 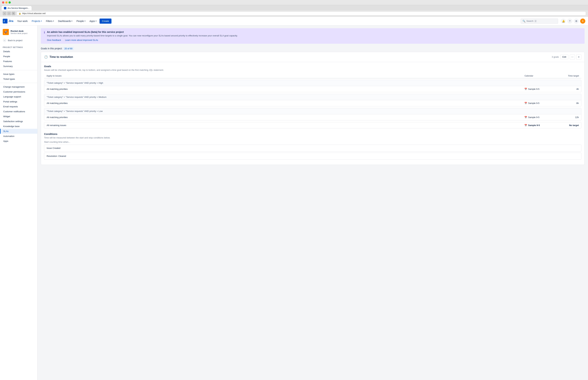 What do you see at coordinates (5, 8) in the screenshot?
I see `tab-favicon` at bounding box center [5, 8].